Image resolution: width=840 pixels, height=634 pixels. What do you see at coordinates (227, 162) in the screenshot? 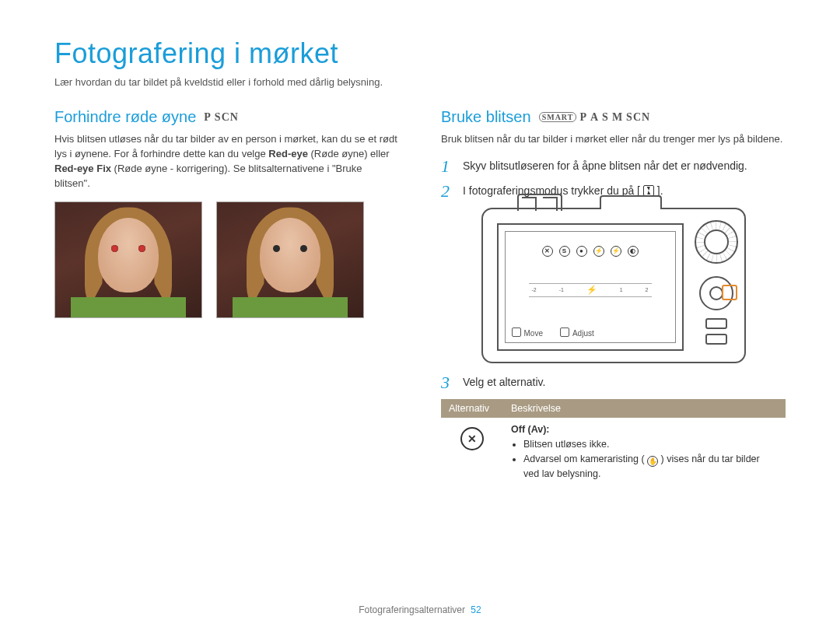
I see `left-body-text: Hvis blitsen utløses når du tar bilder a…` at bounding box center [227, 162].